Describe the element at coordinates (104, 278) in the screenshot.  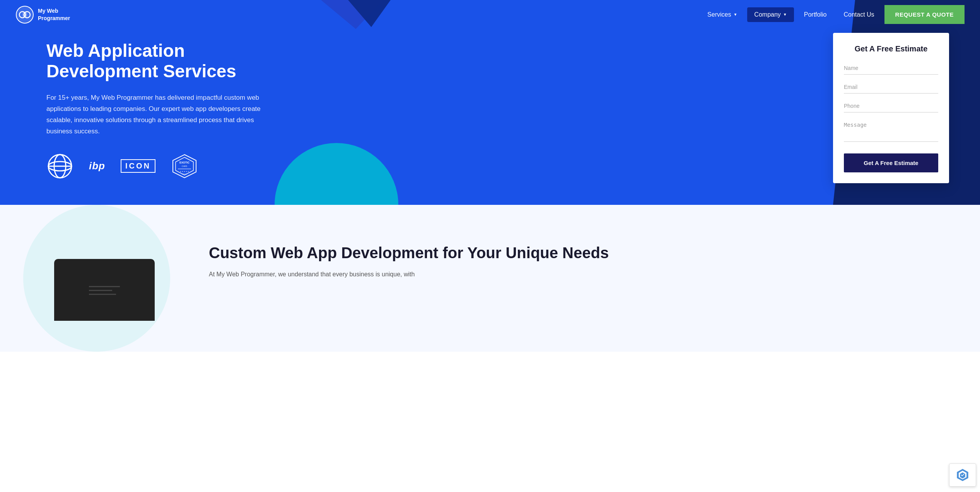
I see `second-image-area` at that location.